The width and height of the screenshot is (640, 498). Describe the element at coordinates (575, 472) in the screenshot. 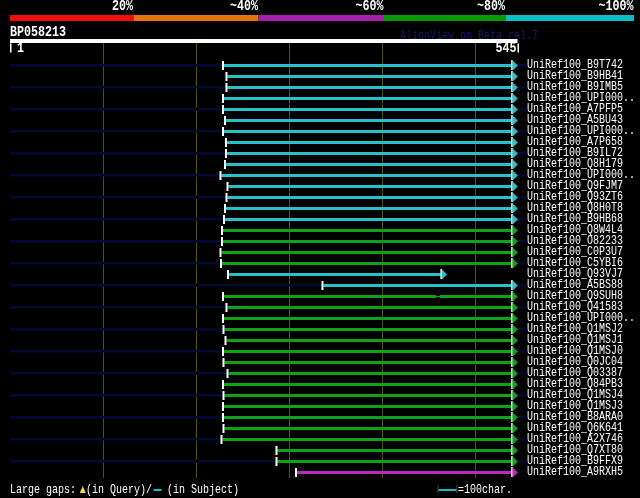

I see `svg-text: UniRef100_A9RXH5` at that location.